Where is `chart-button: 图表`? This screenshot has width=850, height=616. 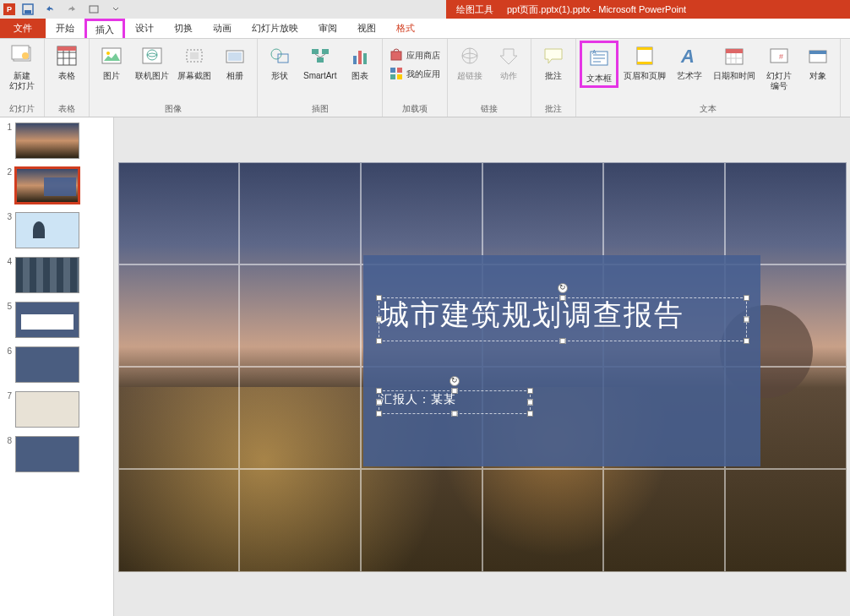
chart-button: 图表 is located at coordinates (360, 62).